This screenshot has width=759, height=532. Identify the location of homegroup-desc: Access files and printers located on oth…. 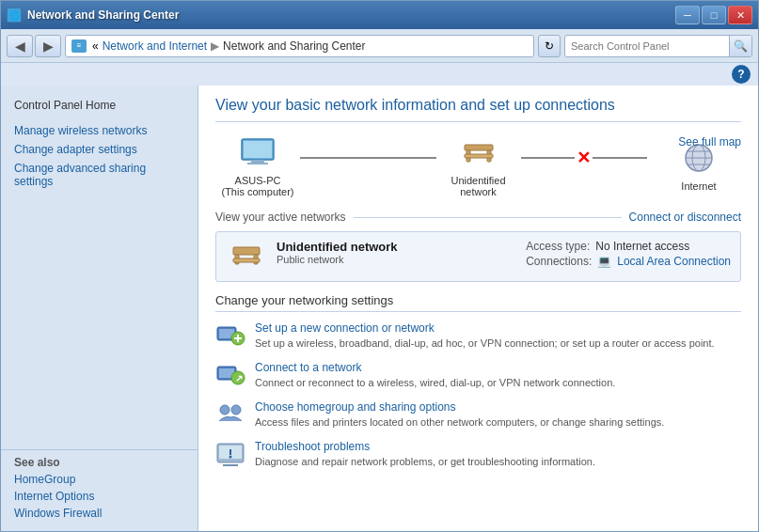
(459, 422).